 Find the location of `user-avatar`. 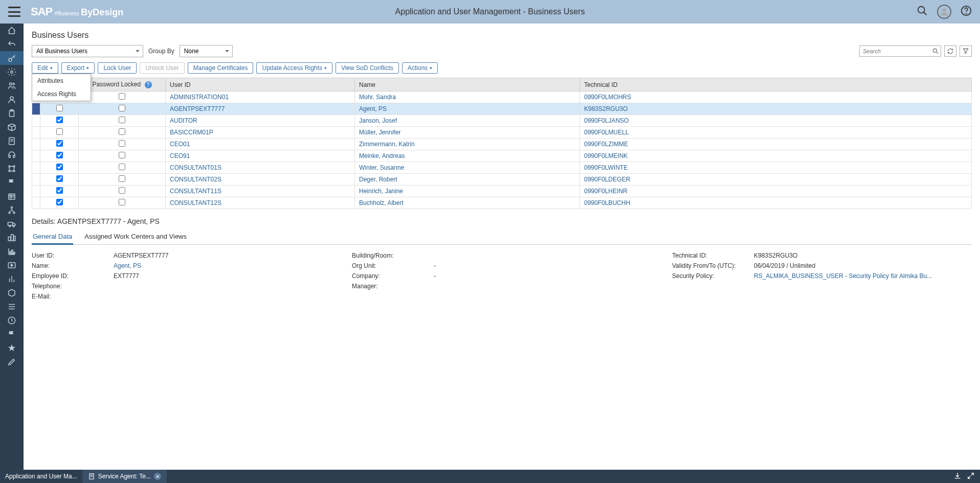

user-avatar is located at coordinates (944, 12).